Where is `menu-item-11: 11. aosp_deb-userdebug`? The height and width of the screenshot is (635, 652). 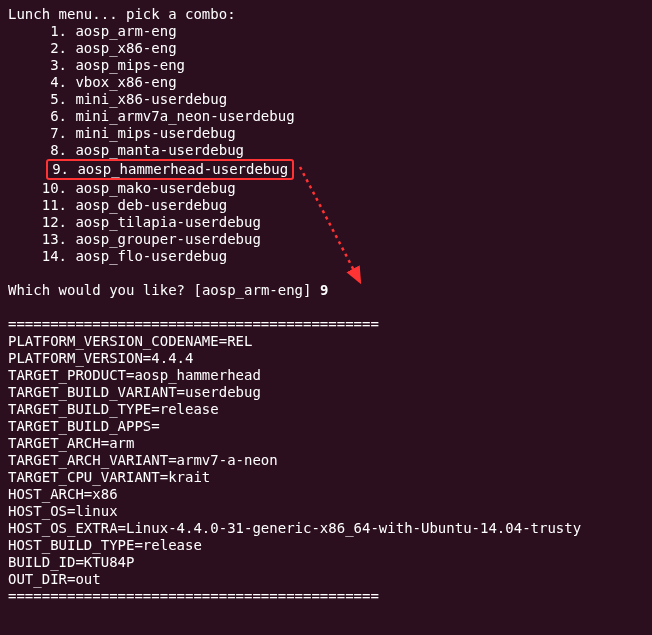 menu-item-11: 11. aosp_deb-userdebug is located at coordinates (326, 206).